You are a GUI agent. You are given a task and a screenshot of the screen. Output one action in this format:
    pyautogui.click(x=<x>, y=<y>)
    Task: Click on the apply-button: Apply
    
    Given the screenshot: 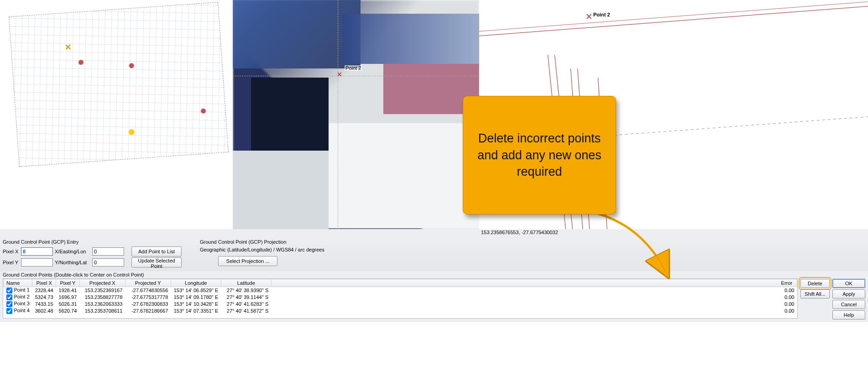 What is the action you would take?
    pyautogui.click(x=849, y=294)
    